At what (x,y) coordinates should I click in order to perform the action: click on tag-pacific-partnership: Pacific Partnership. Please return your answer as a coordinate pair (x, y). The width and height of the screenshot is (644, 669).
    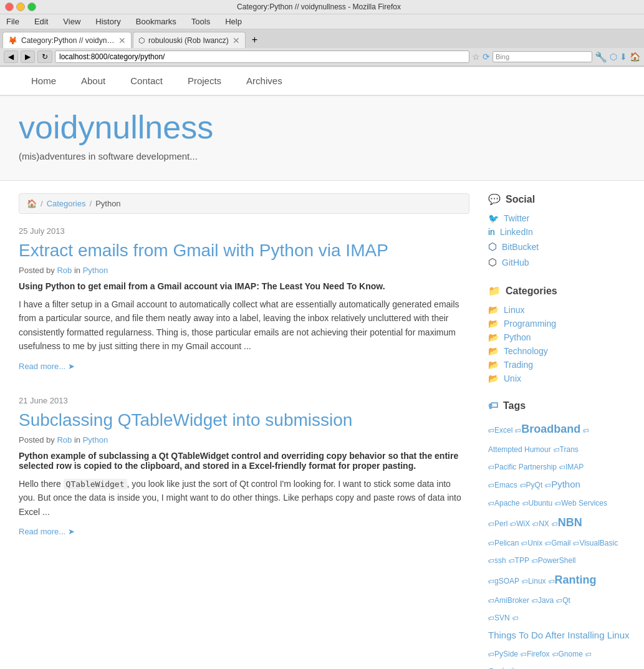
    Looking at the image, I should click on (526, 467).